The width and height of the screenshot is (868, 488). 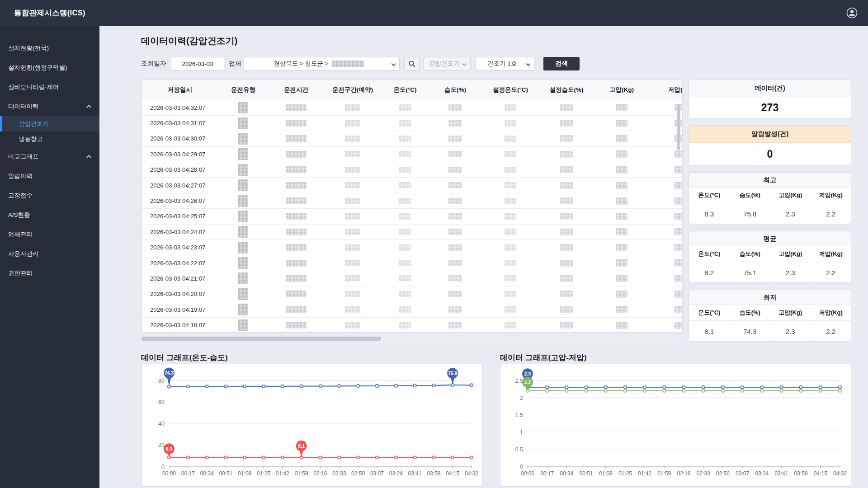 I want to click on sidebar-item: 알람이력, so click(x=50, y=176).